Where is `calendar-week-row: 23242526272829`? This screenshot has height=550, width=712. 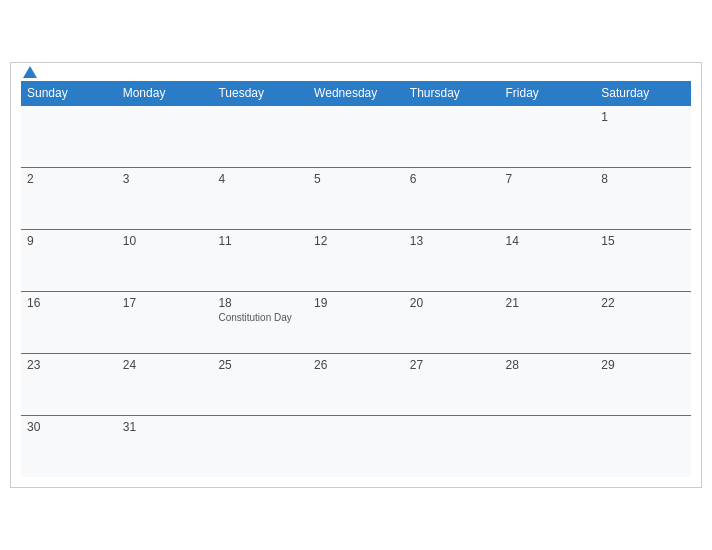 calendar-week-row: 23242526272829 is located at coordinates (356, 384).